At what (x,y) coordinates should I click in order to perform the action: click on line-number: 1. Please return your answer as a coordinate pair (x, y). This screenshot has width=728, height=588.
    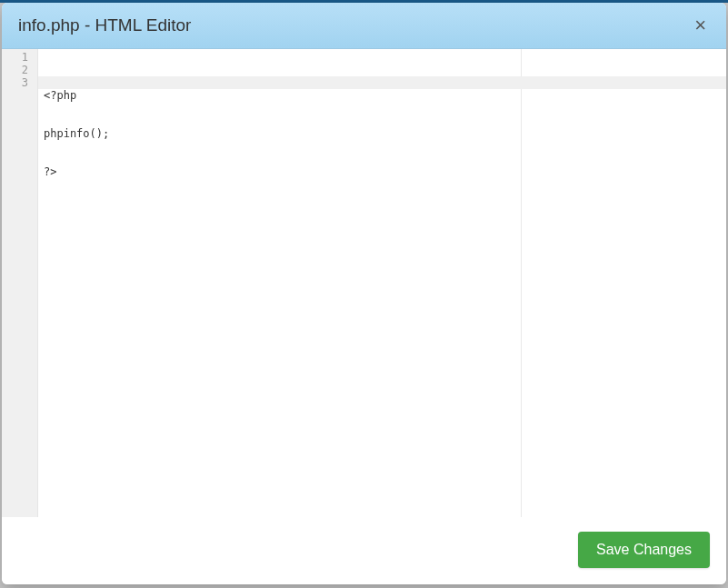
    Looking at the image, I should click on (20, 57).